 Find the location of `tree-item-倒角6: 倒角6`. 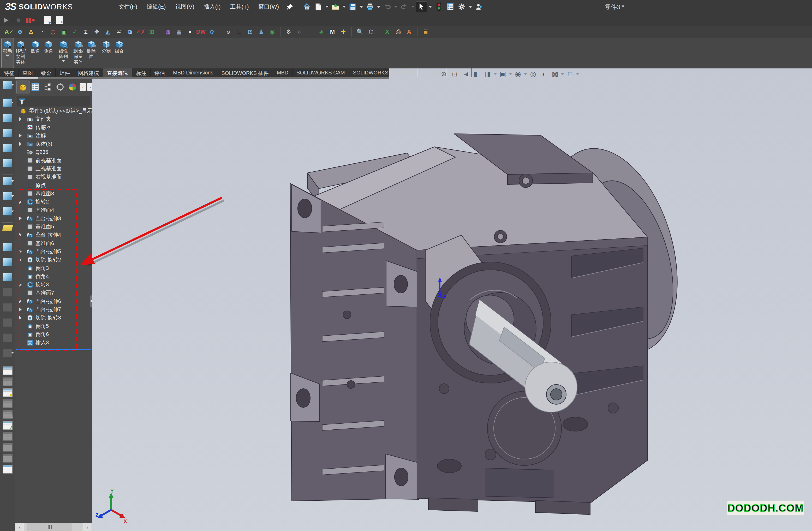

tree-item-倒角6: 倒角6 is located at coordinates (53, 335).